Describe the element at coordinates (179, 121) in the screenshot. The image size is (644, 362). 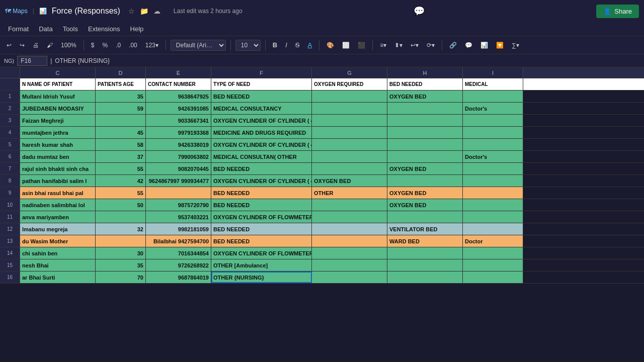
I see `cell-contact: 9033667341` at that location.